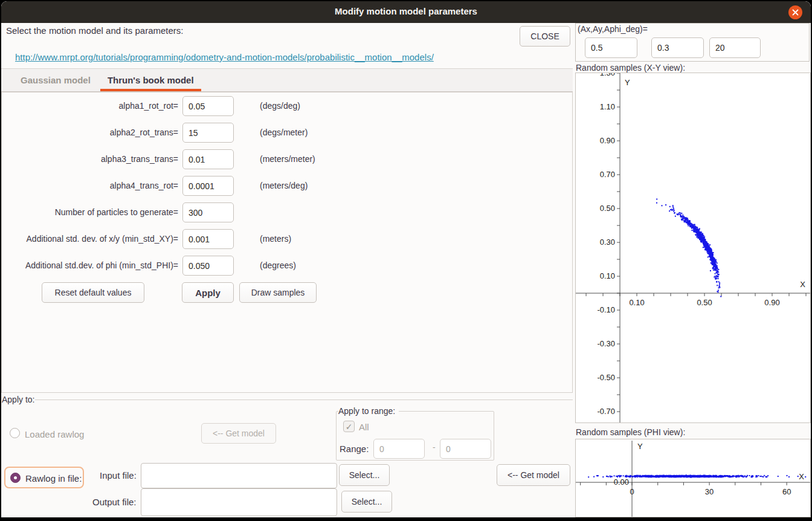 Image resolution: width=812 pixels, height=521 pixels. Describe the element at coordinates (208, 239) in the screenshot. I see `minstdxy-input` at that location.